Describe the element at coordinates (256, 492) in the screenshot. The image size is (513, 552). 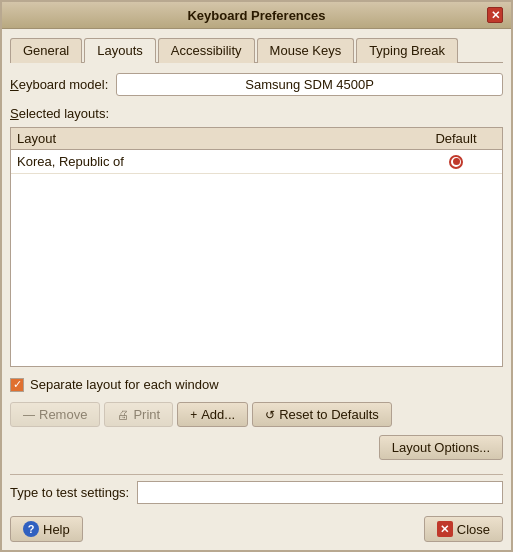
I see `type-test-row: Type to test settings:` at that location.